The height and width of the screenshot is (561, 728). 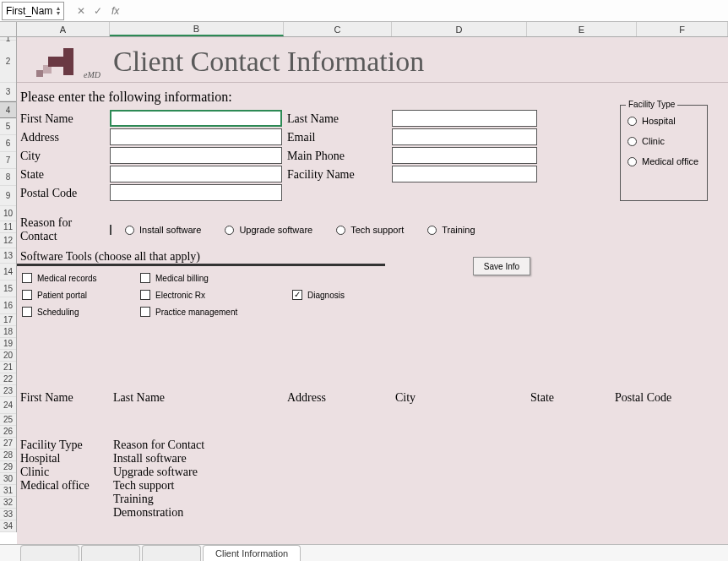 I want to click on radio-training: Training, so click(x=451, y=230).